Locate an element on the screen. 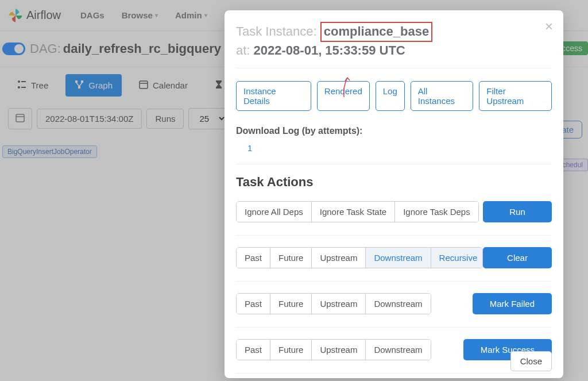 The image size is (588, 381). task-datetime: 2022-08-01, 15:33:59 UTC is located at coordinates (330, 51).